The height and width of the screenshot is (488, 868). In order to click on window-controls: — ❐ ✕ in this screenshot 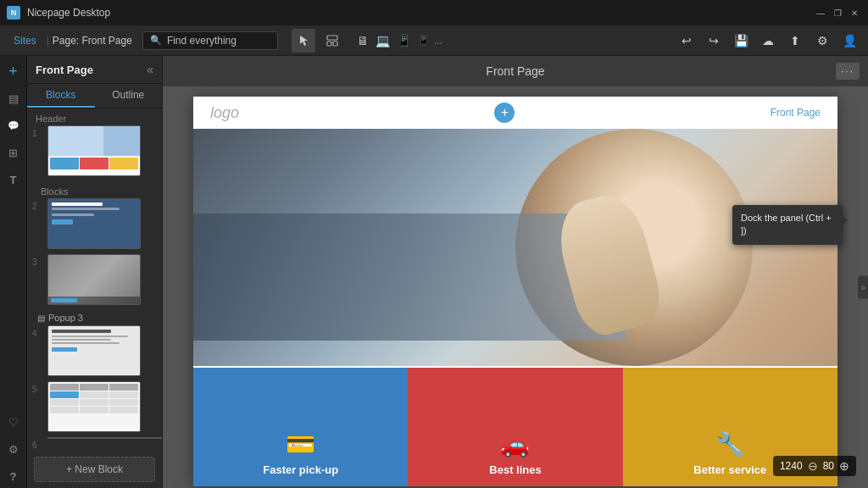, I will do `click(837, 13)`.